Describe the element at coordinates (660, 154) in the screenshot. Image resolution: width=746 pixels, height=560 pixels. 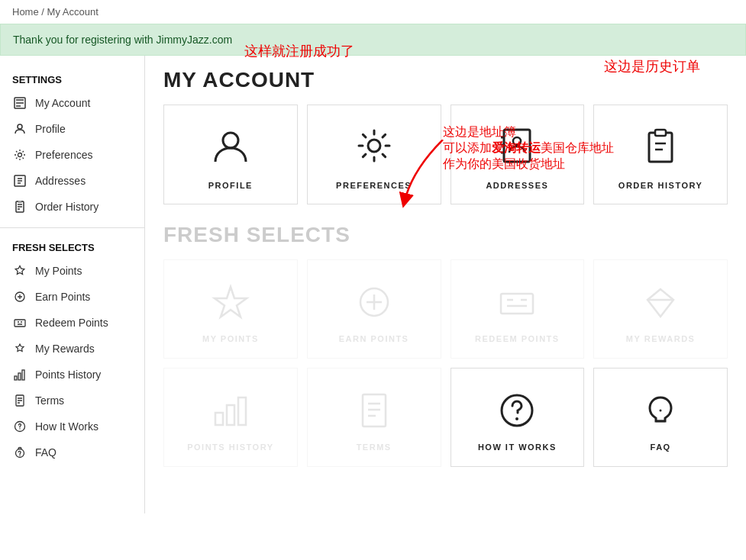
I see `card-order-history: ORDER HISTORY` at that location.